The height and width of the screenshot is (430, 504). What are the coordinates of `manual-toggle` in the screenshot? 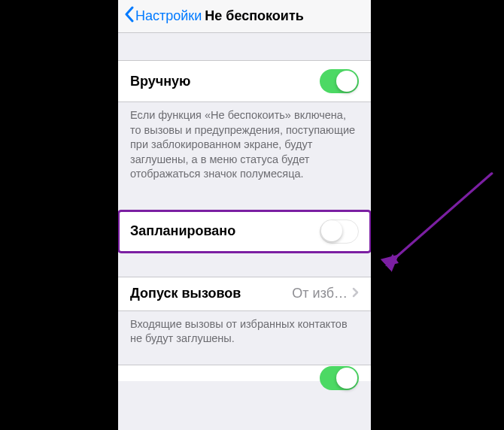 It's located at (339, 81).